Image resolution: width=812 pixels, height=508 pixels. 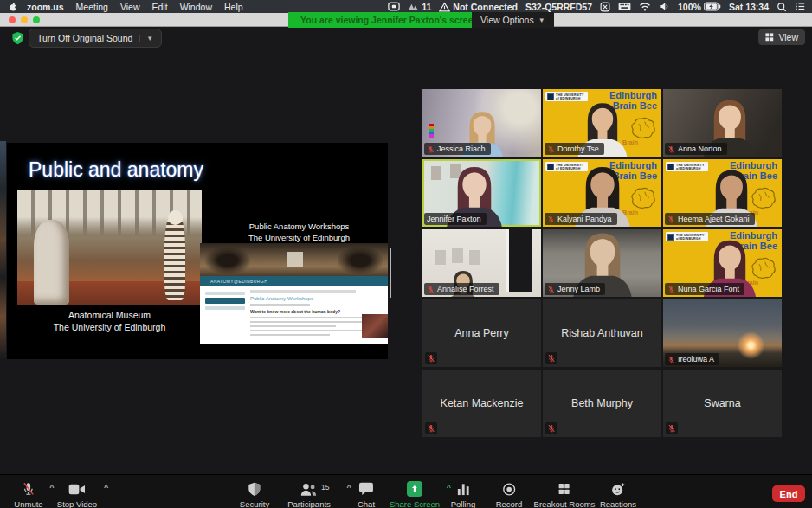 What do you see at coordinates (481, 333) in the screenshot?
I see `participant-name: Anna Perry` at bounding box center [481, 333].